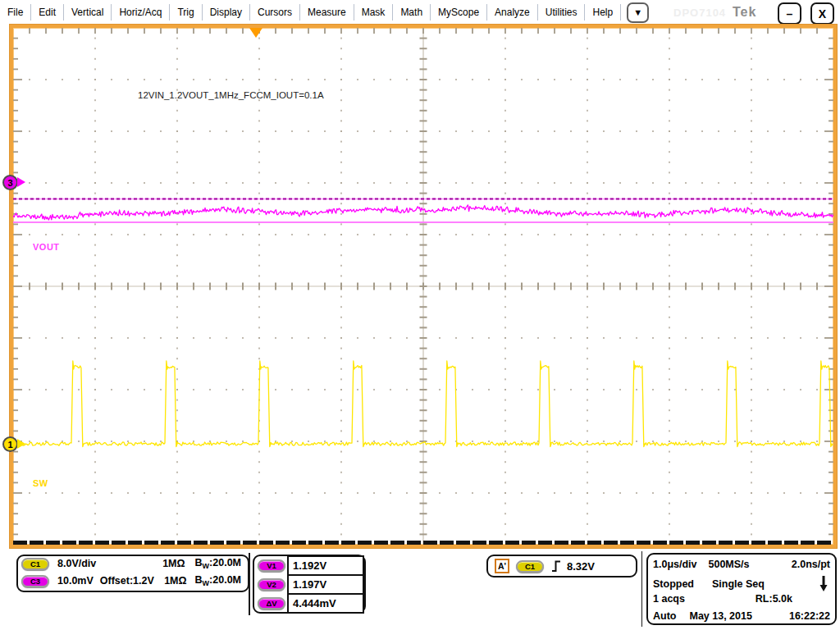 Image resolution: width=840 pixels, height=630 pixels. Describe the element at coordinates (742, 616) in the screenshot. I see `acq-datetime-row: Auto May 13, 2015 16:22:22` at that location.